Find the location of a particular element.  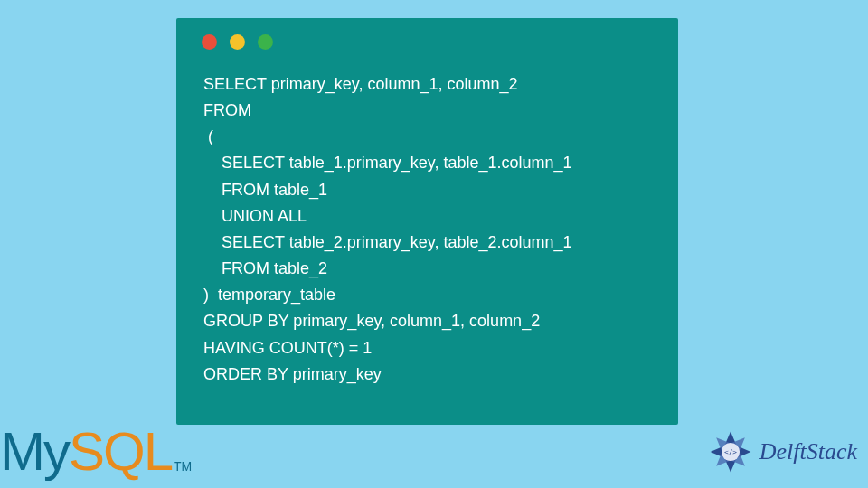

code-line: FROM is located at coordinates (228, 110).